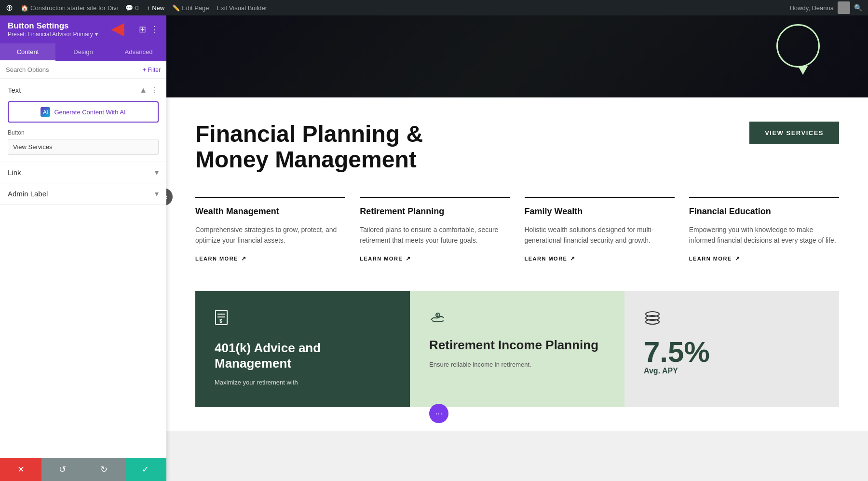 Image resolution: width=868 pixels, height=481 pixels. What do you see at coordinates (439, 413) in the screenshot?
I see `chat-floating-button: ···` at bounding box center [439, 413].